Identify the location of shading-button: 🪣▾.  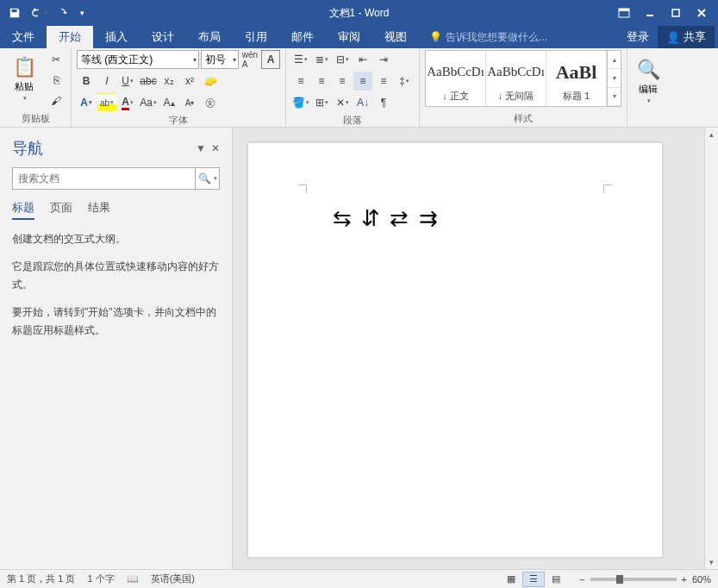
(301, 103).